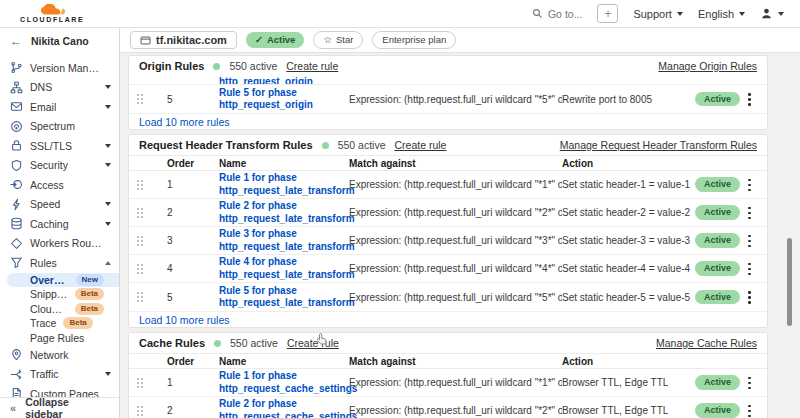 The image size is (800, 418). What do you see at coordinates (628, 240) in the screenshot?
I see `rule-action: Set static header-3 = value-3` at bounding box center [628, 240].